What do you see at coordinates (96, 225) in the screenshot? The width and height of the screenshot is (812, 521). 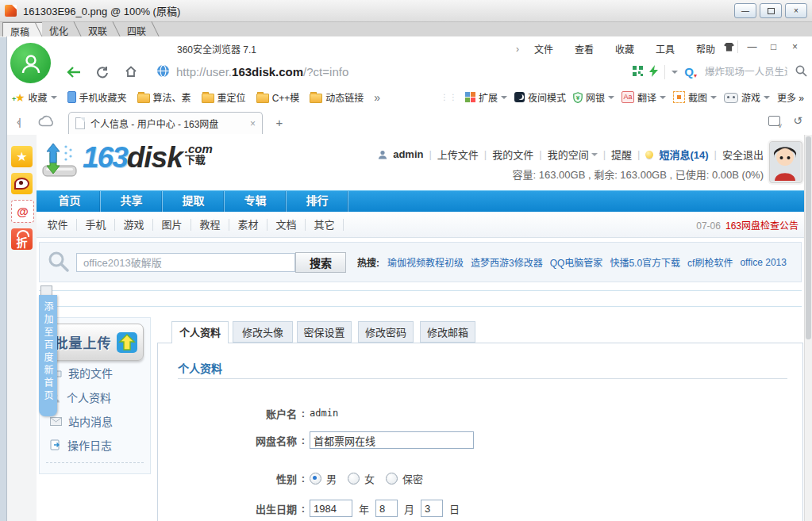 I see `cat-mobile: 手机` at bounding box center [96, 225].